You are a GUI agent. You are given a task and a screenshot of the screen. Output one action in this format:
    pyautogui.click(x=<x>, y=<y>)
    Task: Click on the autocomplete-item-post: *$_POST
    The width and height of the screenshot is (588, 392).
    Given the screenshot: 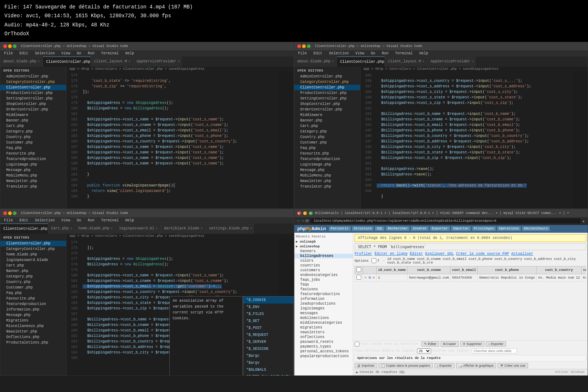 What is the action you would take?
    pyautogui.click(x=268, y=328)
    